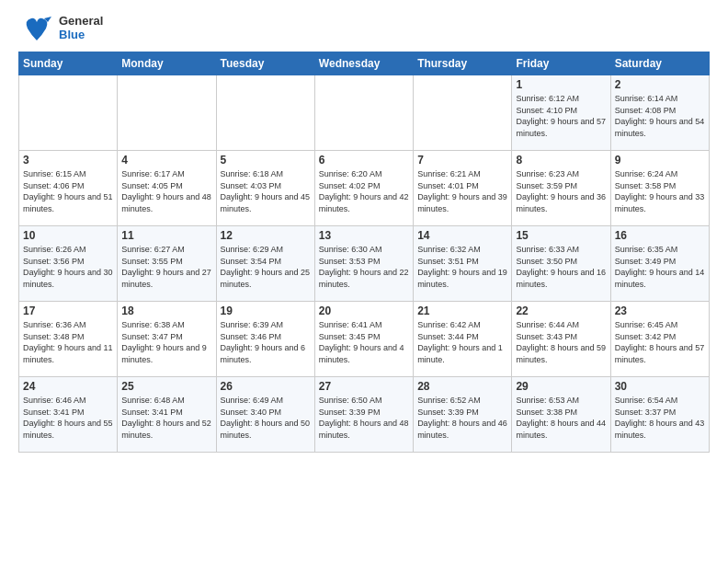 This screenshot has width=728, height=563. Describe the element at coordinates (265, 189) in the screenshot. I see `calendar-cell: 5Sunrise: 6:18 AMSunset: 4:03 PMDaylight…` at that location.